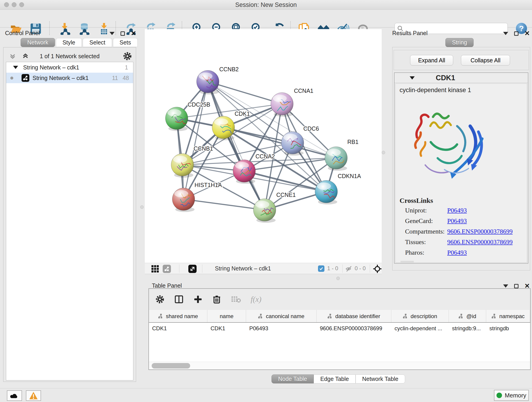 The height and width of the screenshot is (402, 532). What do you see at coordinates (14, 396) in the screenshot?
I see `cloud-status-button` at bounding box center [14, 396].